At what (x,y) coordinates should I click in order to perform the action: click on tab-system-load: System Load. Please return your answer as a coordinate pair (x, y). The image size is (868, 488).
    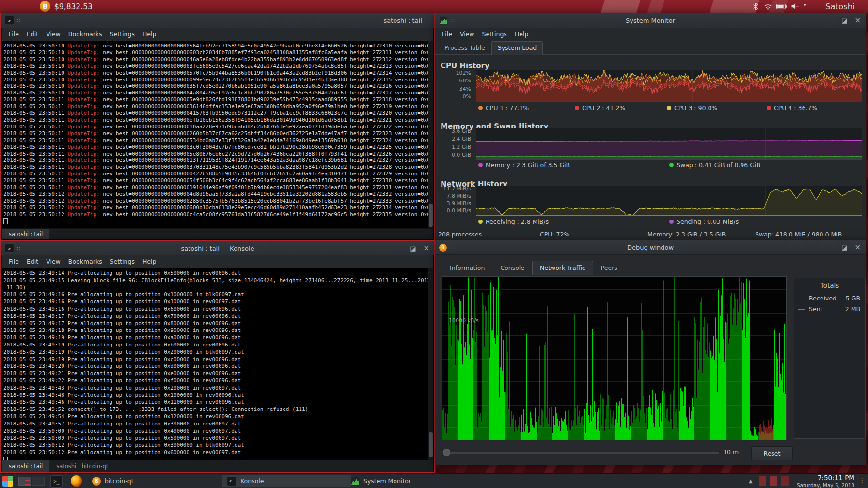
    Looking at the image, I should click on (518, 48).